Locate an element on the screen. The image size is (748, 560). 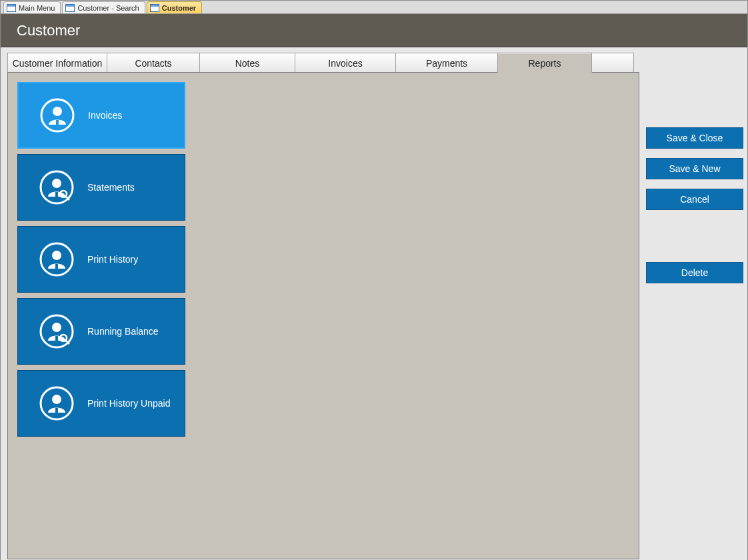
form-header: Customer is located at coordinates (374, 31).